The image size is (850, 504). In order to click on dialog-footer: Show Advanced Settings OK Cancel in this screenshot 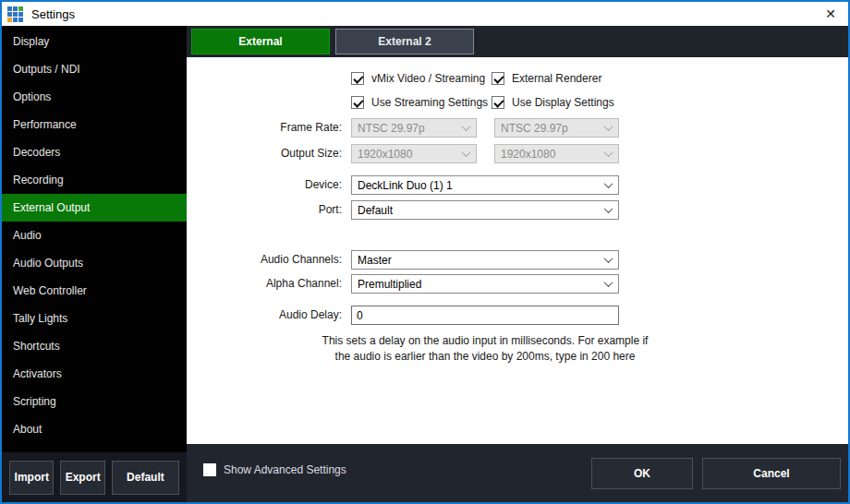, I will do `click(517, 473)`.